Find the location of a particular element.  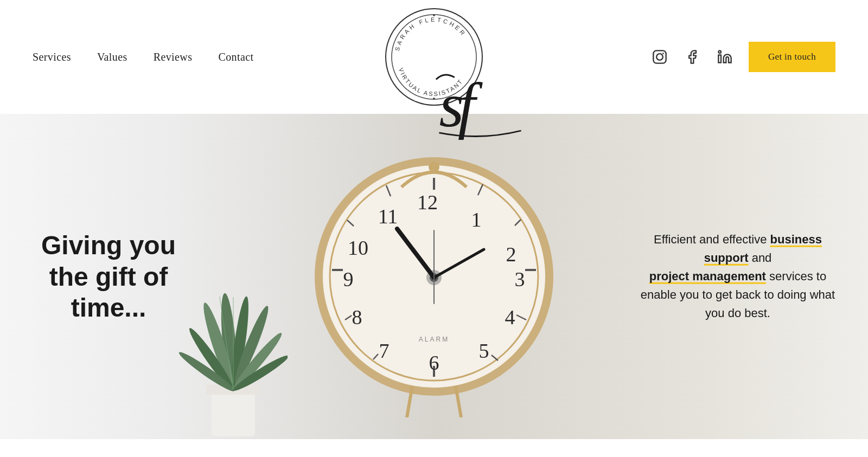

svg-text: 8 is located at coordinates (357, 317).